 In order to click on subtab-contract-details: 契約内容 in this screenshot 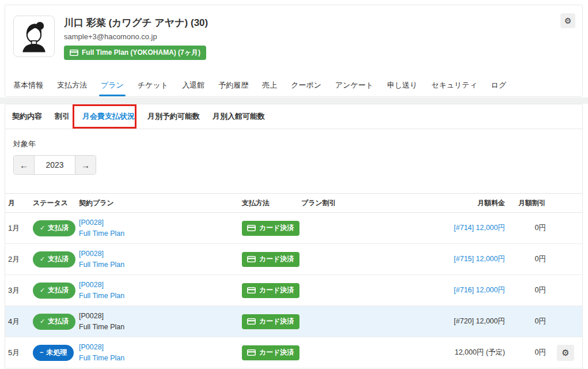, I will do `click(27, 116)`.